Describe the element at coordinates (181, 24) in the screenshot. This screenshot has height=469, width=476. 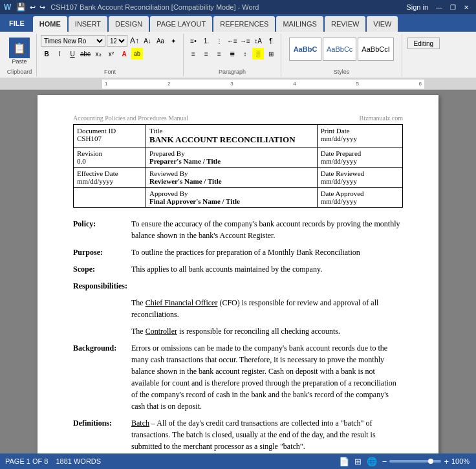
I see `tab-page-layout: PAGE LAYOUT` at that location.